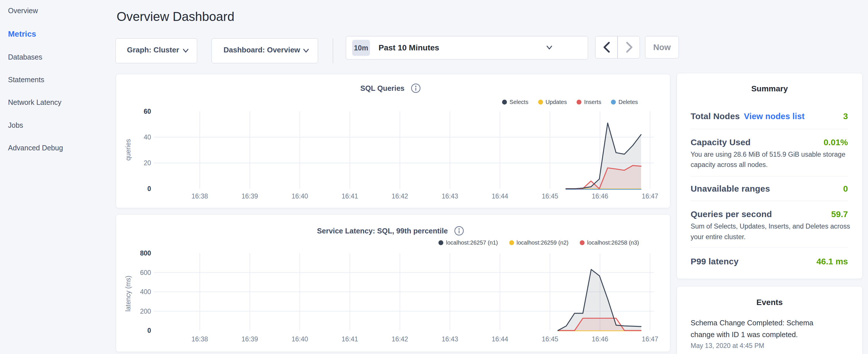  What do you see at coordinates (146, 311) in the screenshot?
I see `svg-text: 200` at bounding box center [146, 311].